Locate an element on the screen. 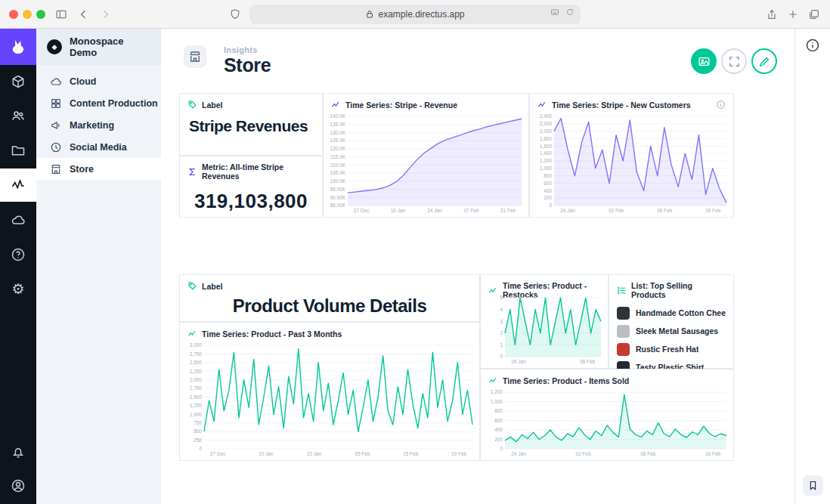 The image size is (830, 504). list-icon is located at coordinates (621, 290).